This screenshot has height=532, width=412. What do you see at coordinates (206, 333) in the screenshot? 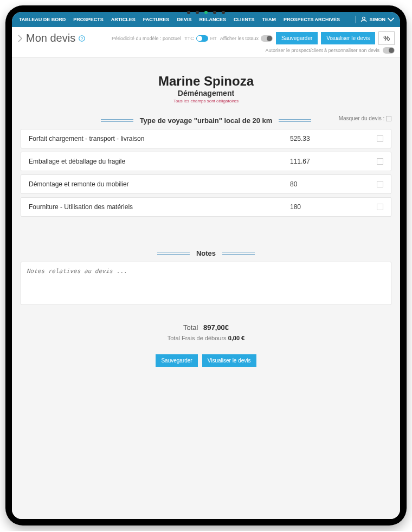
I see `totals: Total 897,00€ Total Frais de débours 0,0…` at bounding box center [206, 333].